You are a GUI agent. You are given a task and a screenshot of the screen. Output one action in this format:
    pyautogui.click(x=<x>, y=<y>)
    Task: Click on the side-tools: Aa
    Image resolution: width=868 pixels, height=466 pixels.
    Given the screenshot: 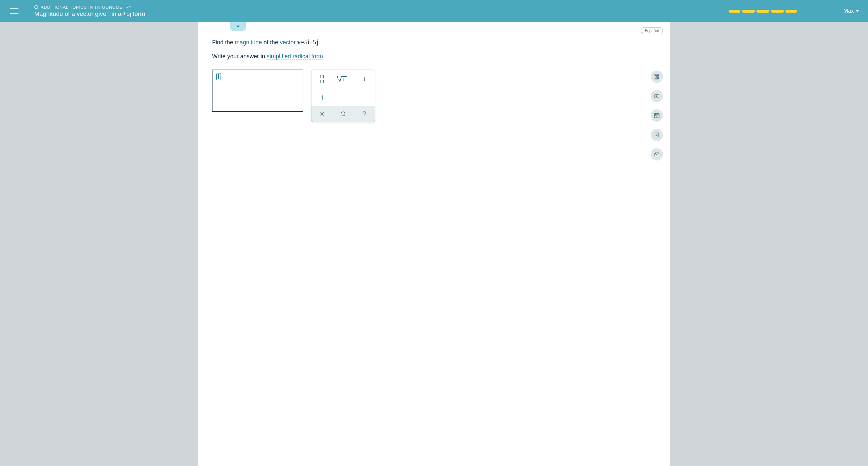 What is the action you would take?
    pyautogui.click(x=657, y=115)
    